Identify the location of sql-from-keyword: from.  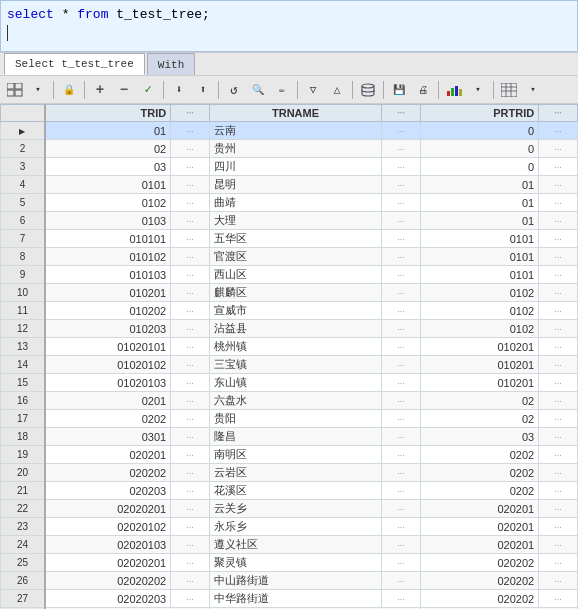
(92, 14).